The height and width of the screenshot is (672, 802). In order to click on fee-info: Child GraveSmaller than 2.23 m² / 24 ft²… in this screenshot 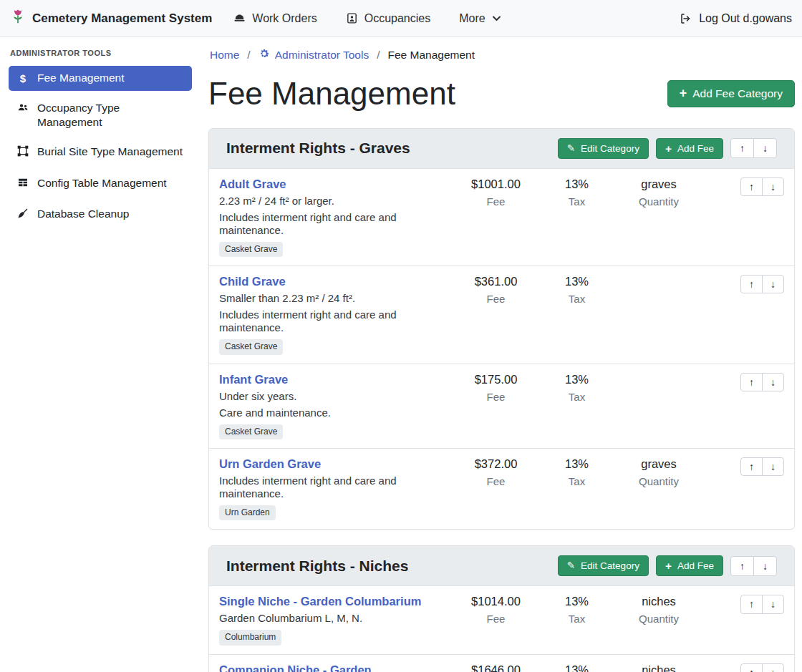, I will do `click(334, 315)`.